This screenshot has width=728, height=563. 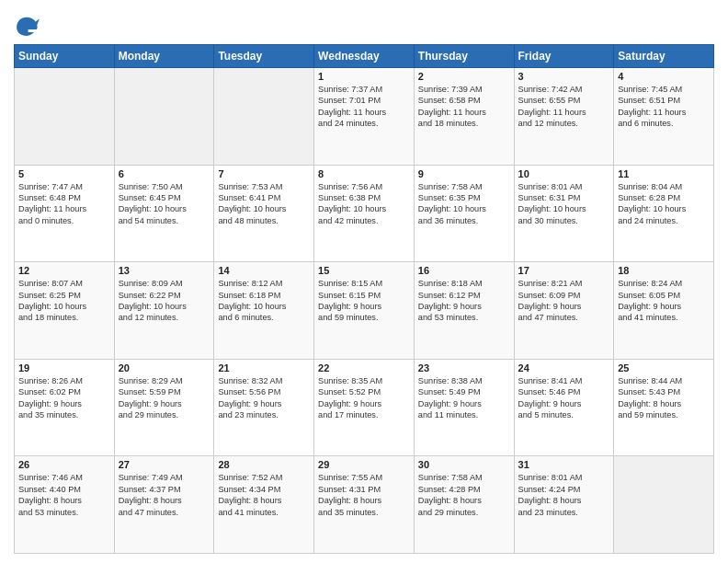 What do you see at coordinates (165, 301) in the screenshot?
I see `cell-content: Sunrise: 8:09 AM Sunset: 6:22 PM Dayligh…` at bounding box center [165, 301].